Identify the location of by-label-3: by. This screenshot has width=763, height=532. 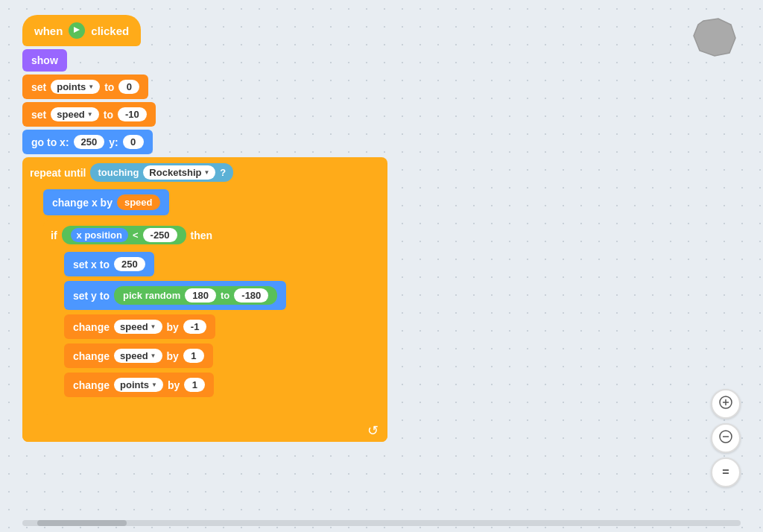
(174, 385).